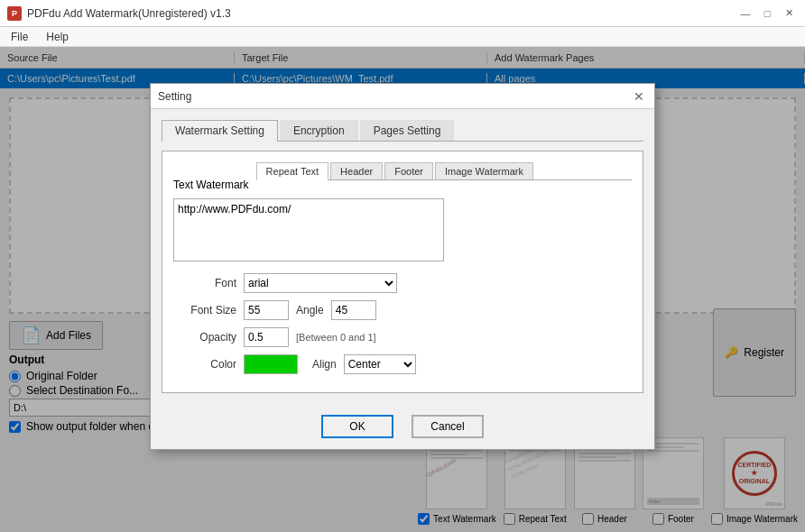 The width and height of the screenshot is (805, 532). I want to click on inner-tab-image-watermark: Image Watermark, so click(484, 171).